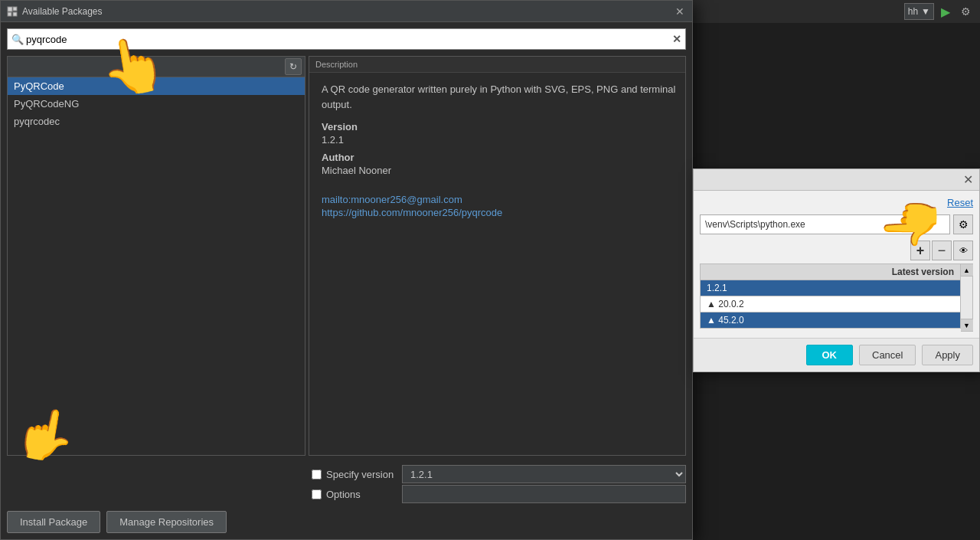  I want to click on install-package-button: Install Package, so click(54, 522).